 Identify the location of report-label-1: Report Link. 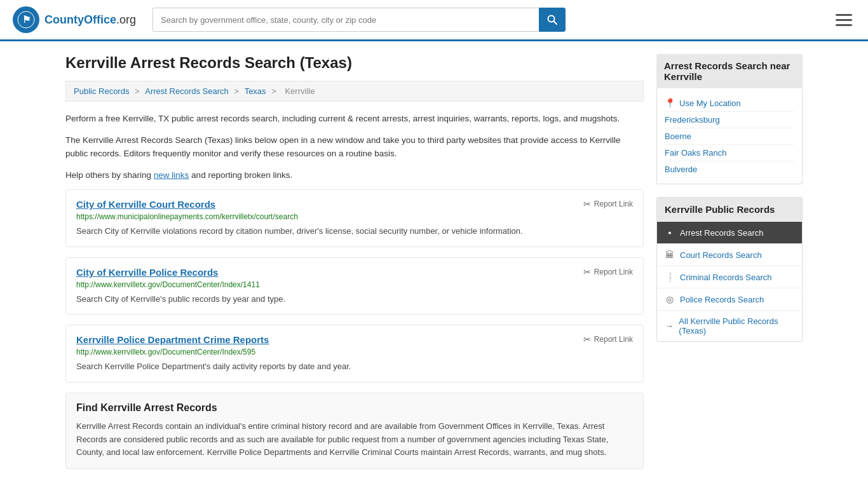
(614, 204).